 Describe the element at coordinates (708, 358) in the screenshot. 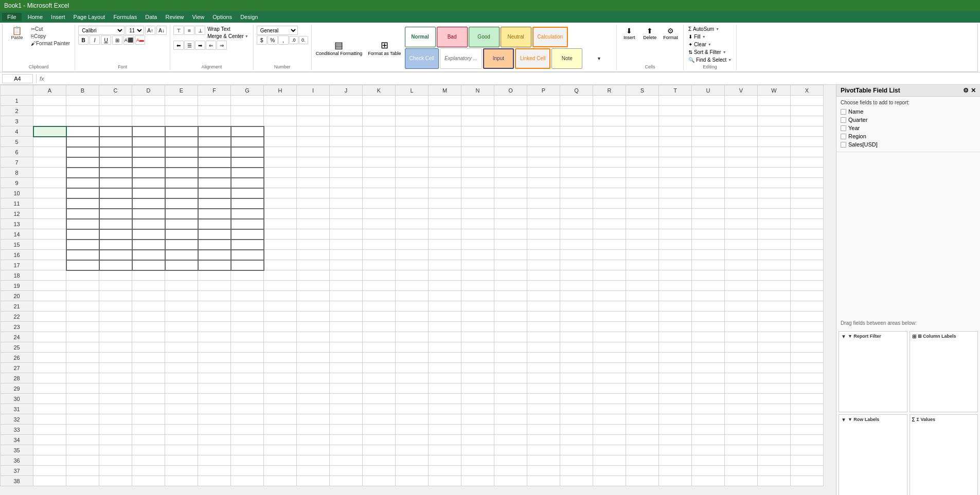

I see `cell-U26` at that location.